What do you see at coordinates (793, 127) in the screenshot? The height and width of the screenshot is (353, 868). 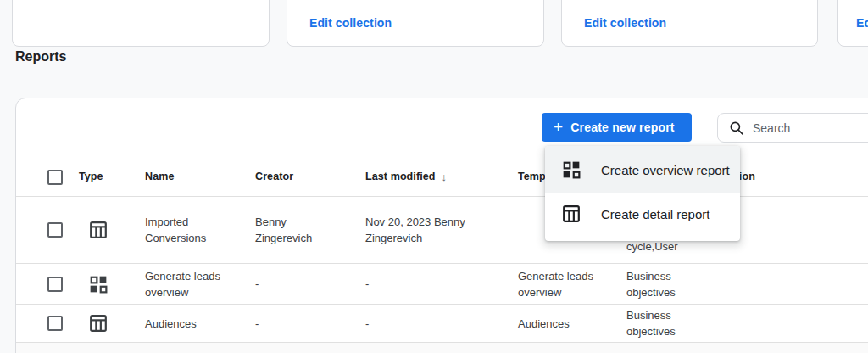 I see `search-box` at bounding box center [793, 127].